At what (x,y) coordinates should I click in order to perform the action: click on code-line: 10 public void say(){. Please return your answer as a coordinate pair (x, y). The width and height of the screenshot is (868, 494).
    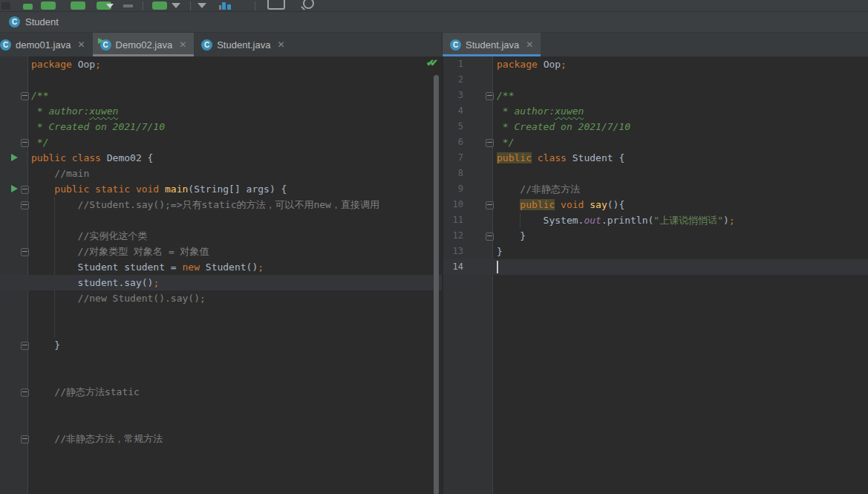
    Looking at the image, I should click on (656, 205).